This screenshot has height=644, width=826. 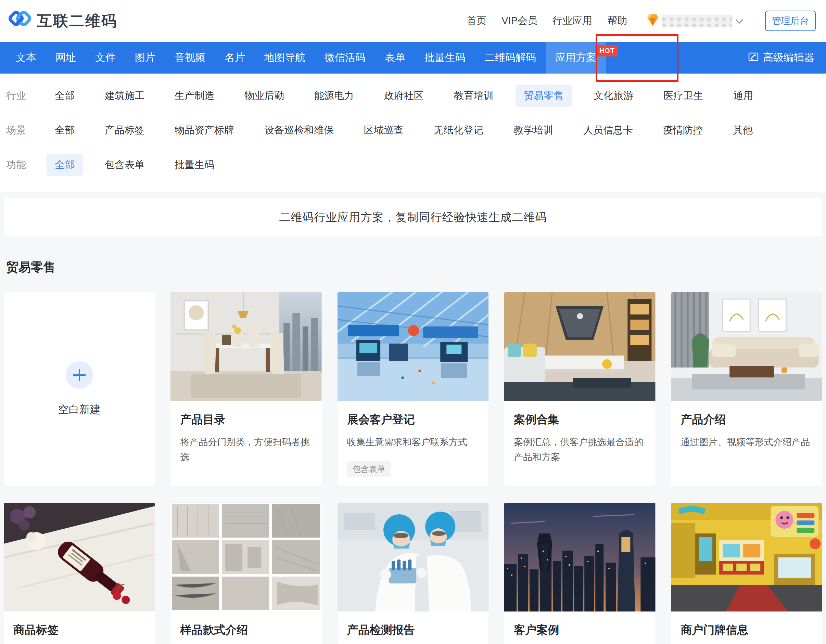 I want to click on nav-vip: VIP会员, so click(x=520, y=21).